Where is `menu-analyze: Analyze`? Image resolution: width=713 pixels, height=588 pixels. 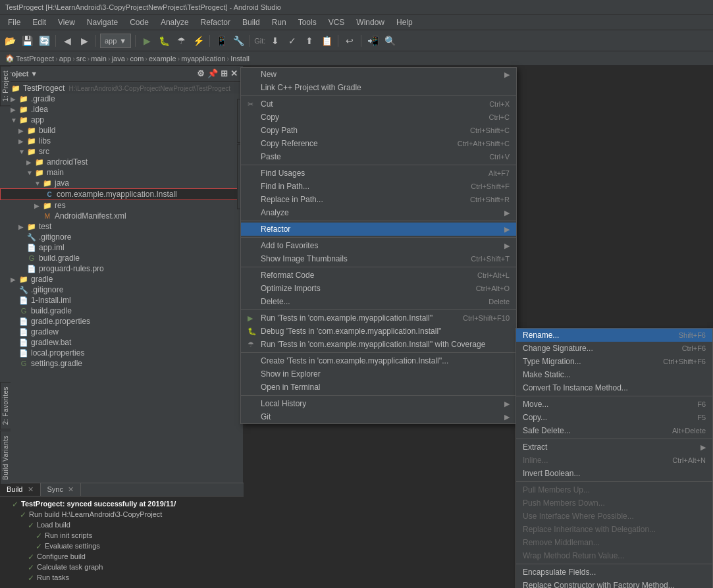 menu-analyze: Analyze is located at coordinates (175, 22).